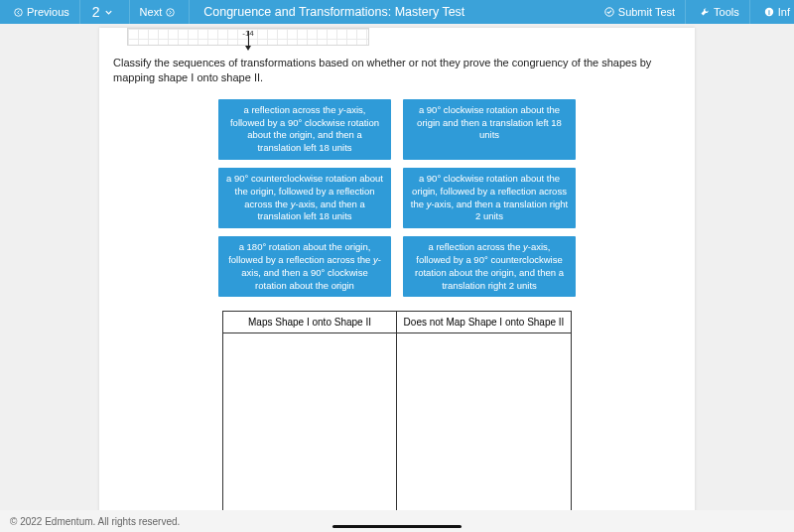 The image size is (794, 532). I want to click on copyright-text: © 2022 Edmentum. All rights reserved., so click(95, 522).